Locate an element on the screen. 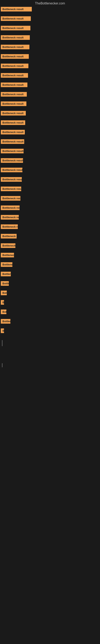  bar-row: Bot is located at coordinates (50, 312).